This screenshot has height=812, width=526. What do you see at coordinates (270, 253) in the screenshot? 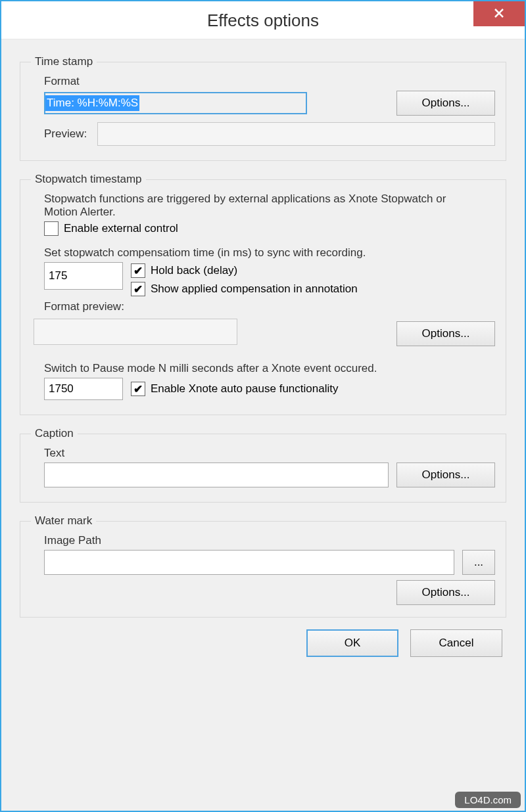
I see `compensation-label: Set stopwatch compensatiom time (in ms) …` at bounding box center [270, 253].